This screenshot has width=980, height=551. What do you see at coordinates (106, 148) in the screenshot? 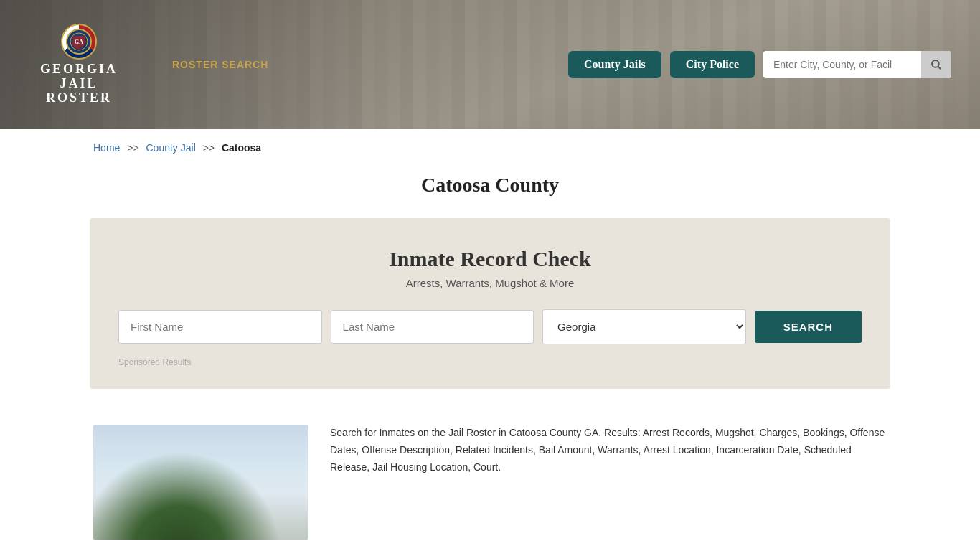
I see `breadcrumb-home: Home` at bounding box center [106, 148].